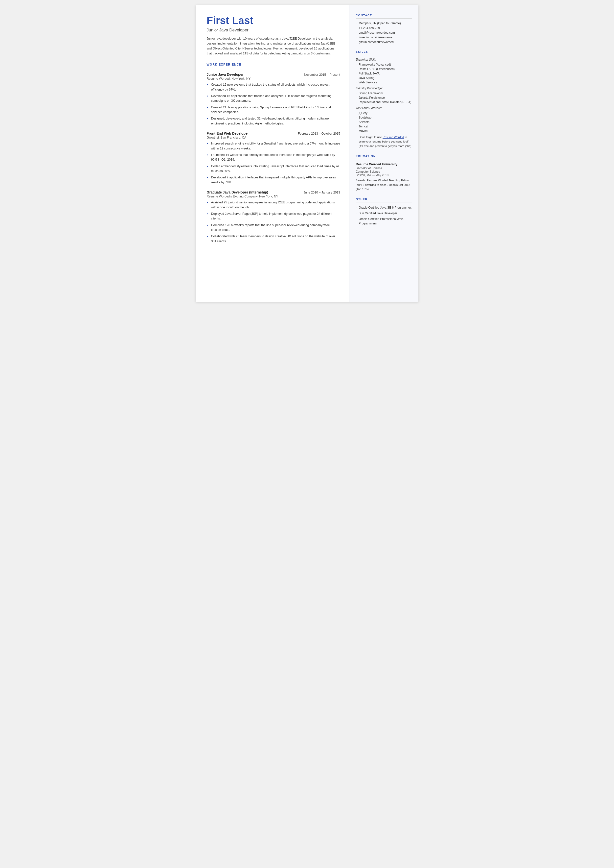 The image size is (614, 868). Describe the element at coordinates (384, 212) in the screenshot. I see `other-section: OTHER Oracle Certified Java SE 6 Program…` at that location.